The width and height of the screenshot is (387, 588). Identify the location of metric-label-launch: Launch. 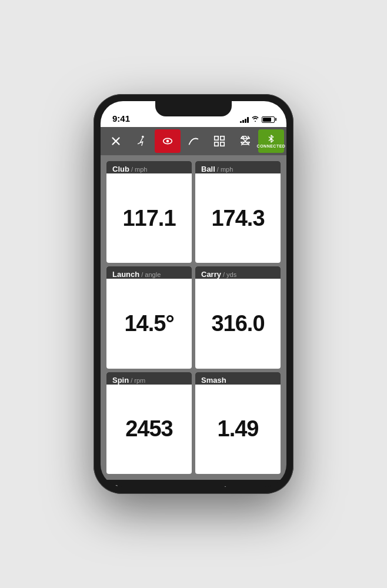
(126, 274).